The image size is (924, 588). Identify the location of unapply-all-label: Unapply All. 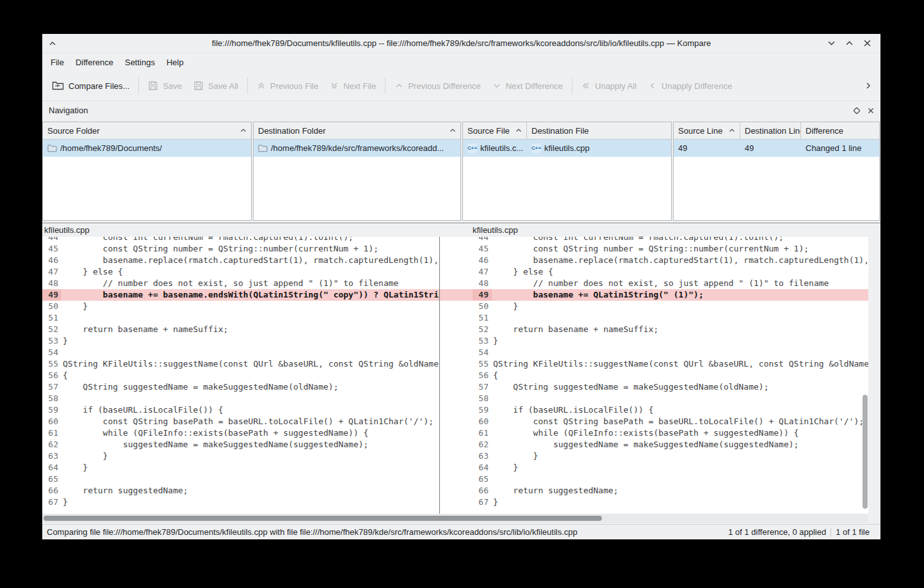
(616, 86).